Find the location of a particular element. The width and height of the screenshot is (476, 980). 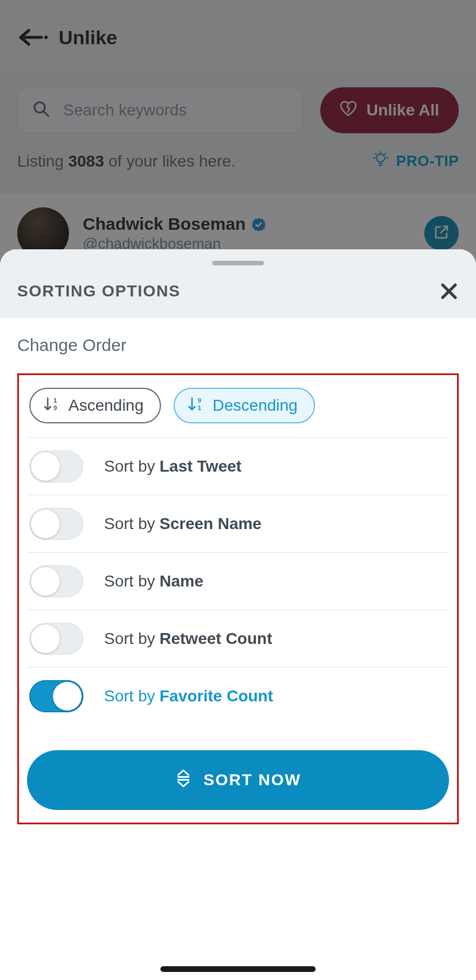

toggle-name is located at coordinates (56, 581).